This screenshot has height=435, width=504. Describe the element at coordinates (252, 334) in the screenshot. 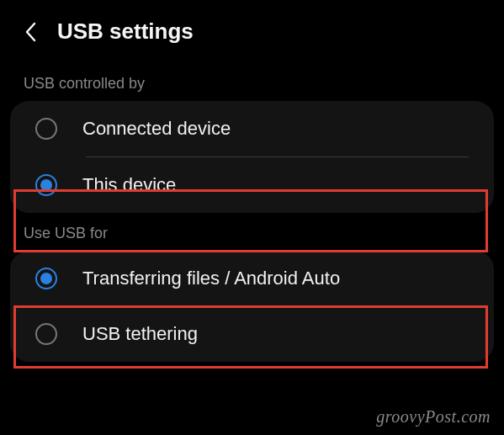

I see `option-usb-tethering: USB tethering` at that location.